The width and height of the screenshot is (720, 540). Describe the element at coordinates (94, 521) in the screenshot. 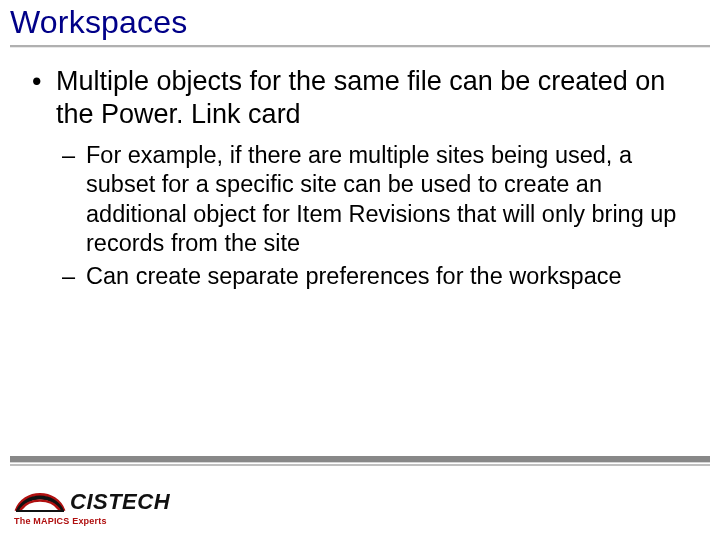

I see `logo-tagline: The MAPICS Experts` at that location.